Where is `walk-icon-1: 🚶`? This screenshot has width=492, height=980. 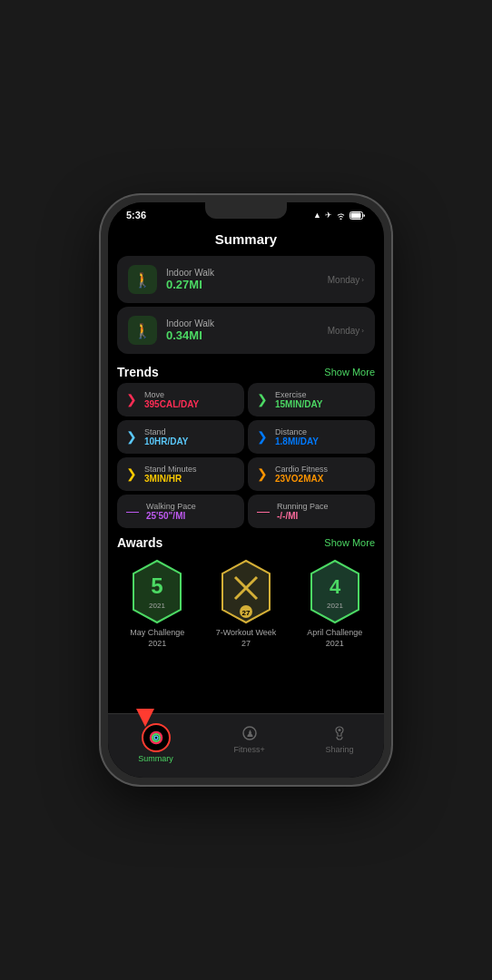
walk-icon-1: 🚶 is located at coordinates (143, 279).